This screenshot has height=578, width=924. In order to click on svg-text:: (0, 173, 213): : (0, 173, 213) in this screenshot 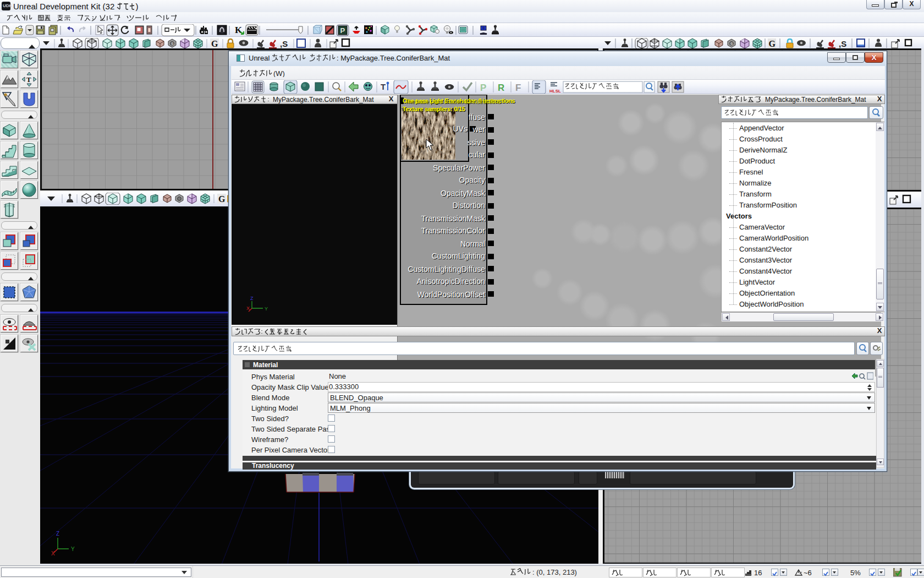, I will do `click(554, 572)`.